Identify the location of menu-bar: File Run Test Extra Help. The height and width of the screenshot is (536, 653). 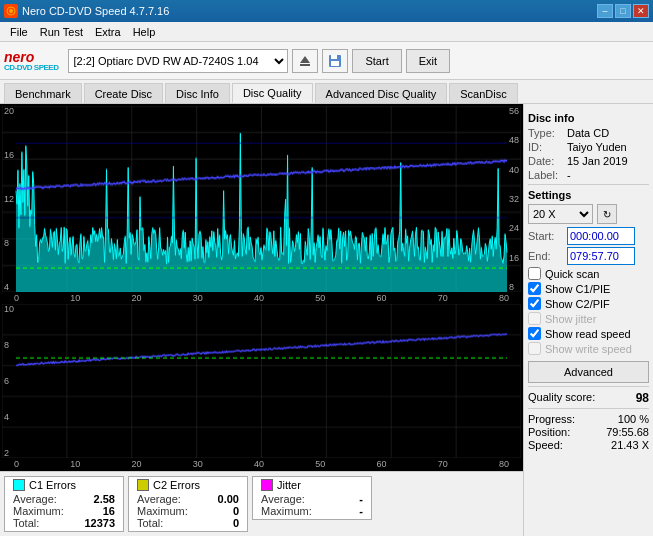
(326, 32).